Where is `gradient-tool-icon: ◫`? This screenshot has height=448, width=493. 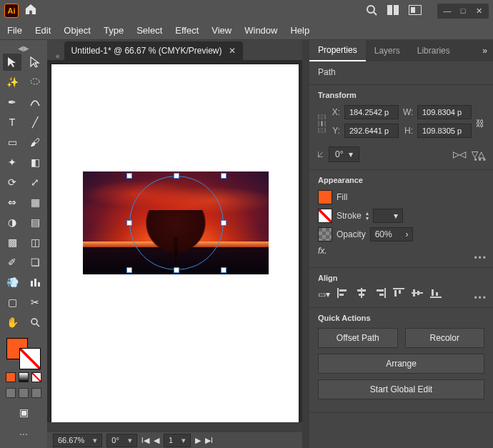 gradient-tool-icon: ◫ is located at coordinates (35, 242).